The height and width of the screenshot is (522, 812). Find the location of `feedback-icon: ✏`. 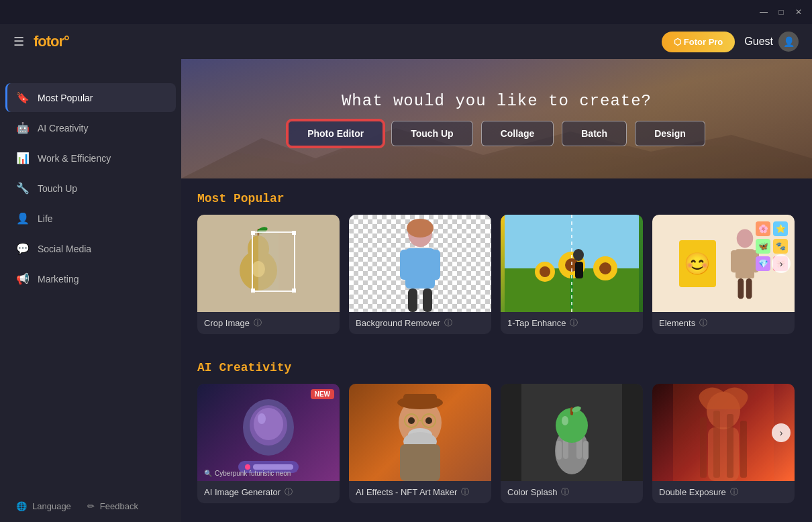

feedback-icon: ✏ is located at coordinates (91, 506).